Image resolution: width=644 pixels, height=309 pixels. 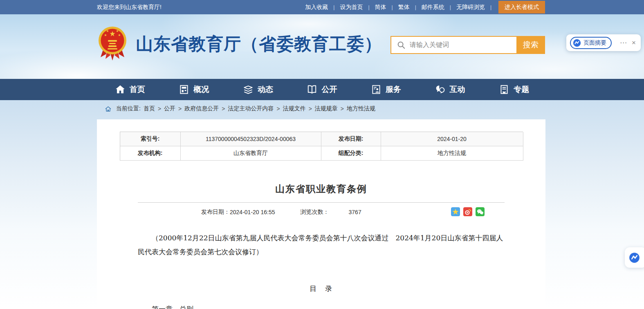 I want to click on site-title: 山东省教育厅（省委教育工委）, so click(x=259, y=44).